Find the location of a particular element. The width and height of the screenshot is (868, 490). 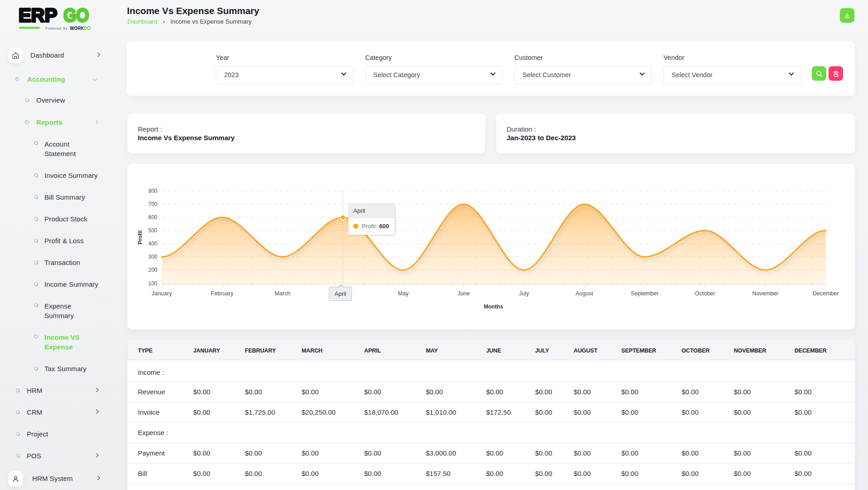

svg-text: 100 is located at coordinates (153, 284).